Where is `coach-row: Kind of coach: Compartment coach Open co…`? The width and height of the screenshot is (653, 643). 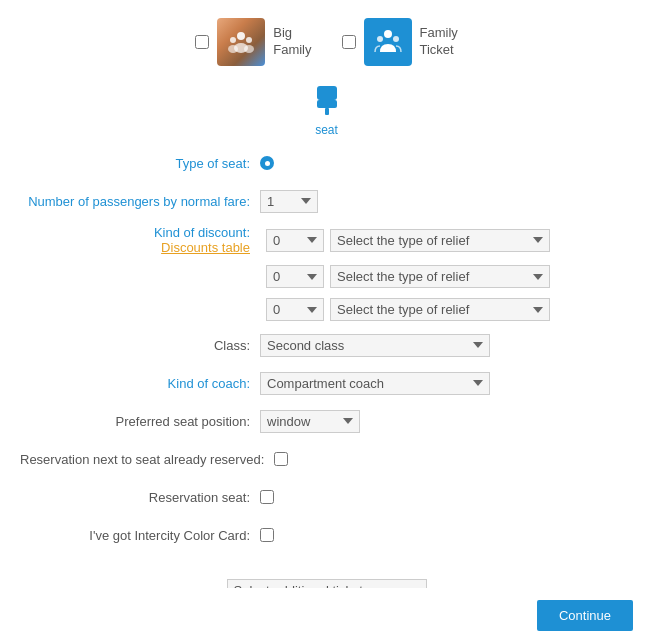 coach-row: Kind of coach: Compartment coach Open co… is located at coordinates (326, 383).